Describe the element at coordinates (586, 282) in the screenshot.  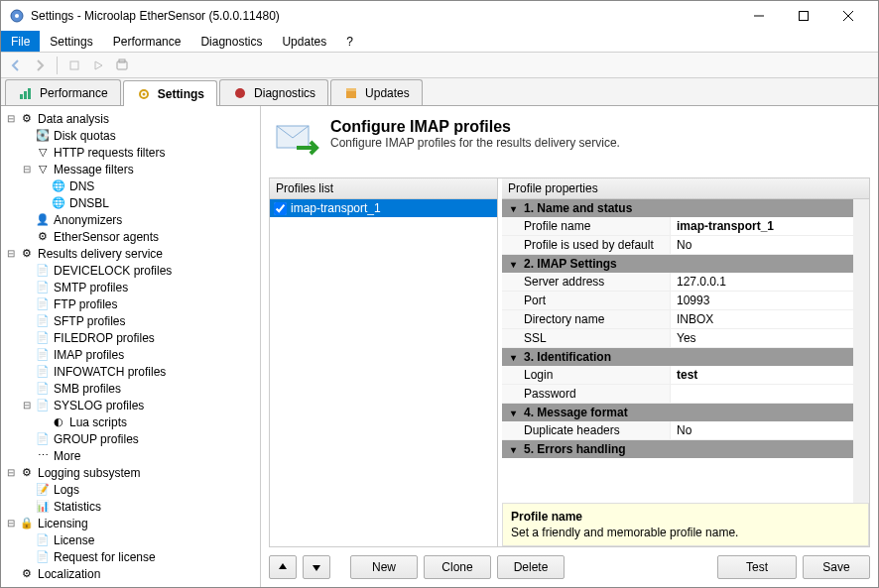
I see `prop-label: Server address` at that location.